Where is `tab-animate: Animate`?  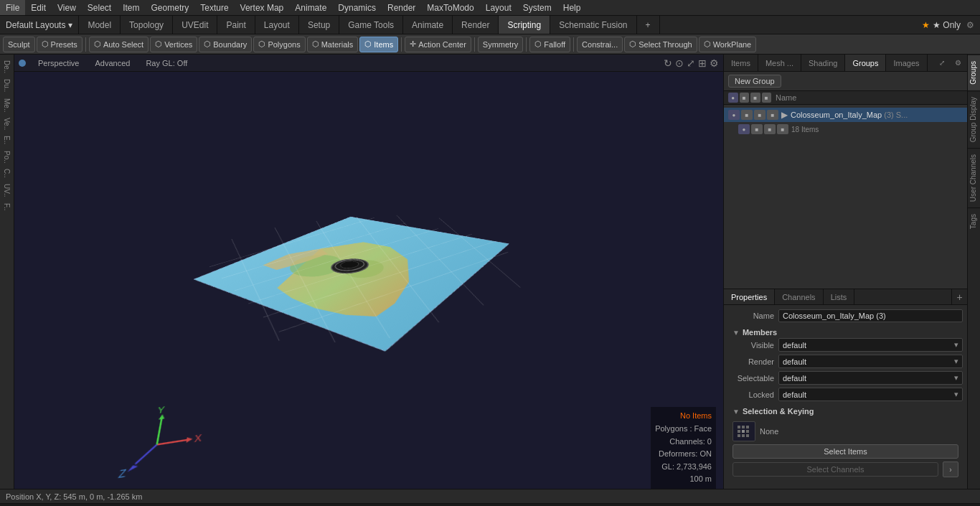 tab-animate: Animate is located at coordinates (428, 24).